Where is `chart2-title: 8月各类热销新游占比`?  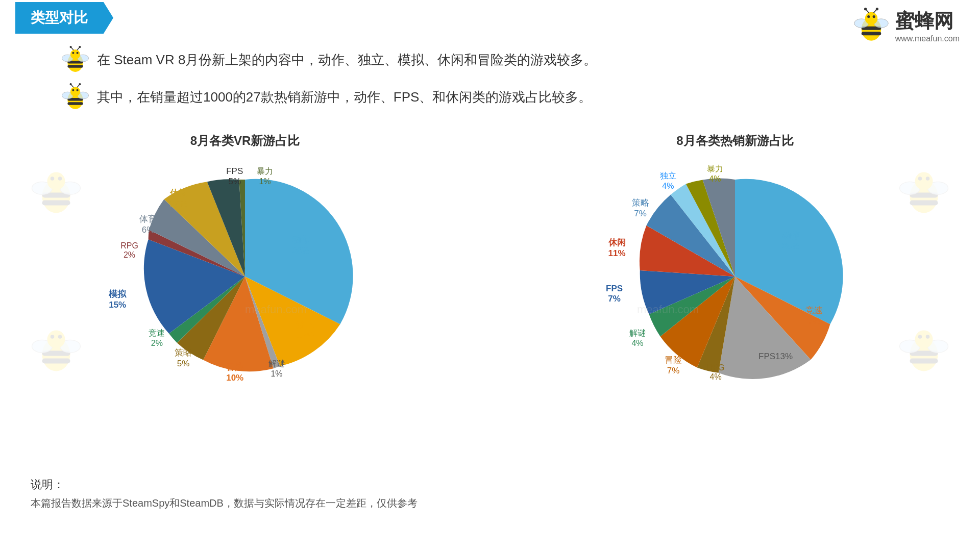 chart2-title: 8月各类热销新游占比 is located at coordinates (735, 141).